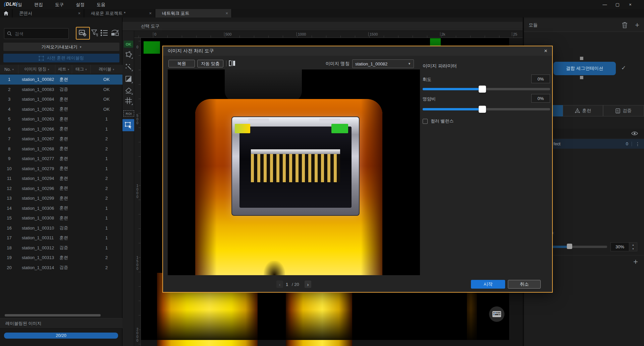 This screenshot has height=346, width=644. I want to click on kebab-menu-icon: ⋮, so click(638, 144).